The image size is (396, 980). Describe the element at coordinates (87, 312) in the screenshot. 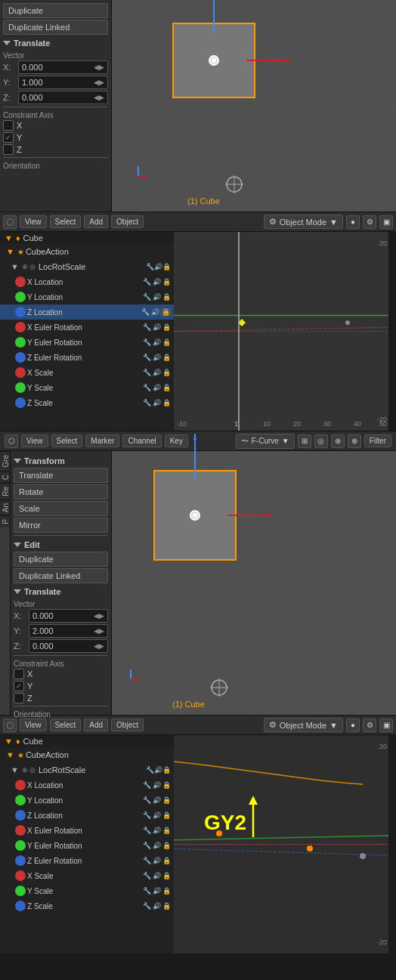

I see `channel-z-location-top: Z Location 🔧 🔊 🔒` at that location.